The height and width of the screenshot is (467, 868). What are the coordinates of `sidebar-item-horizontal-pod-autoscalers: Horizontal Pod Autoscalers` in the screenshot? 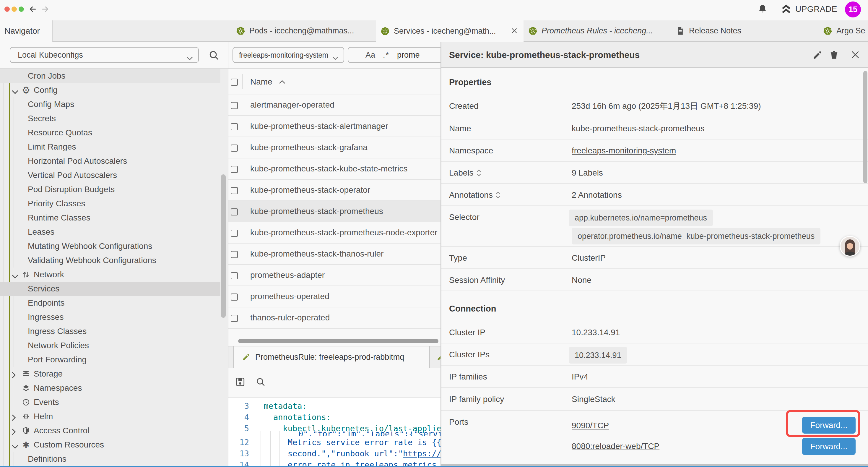 It's located at (110, 161).